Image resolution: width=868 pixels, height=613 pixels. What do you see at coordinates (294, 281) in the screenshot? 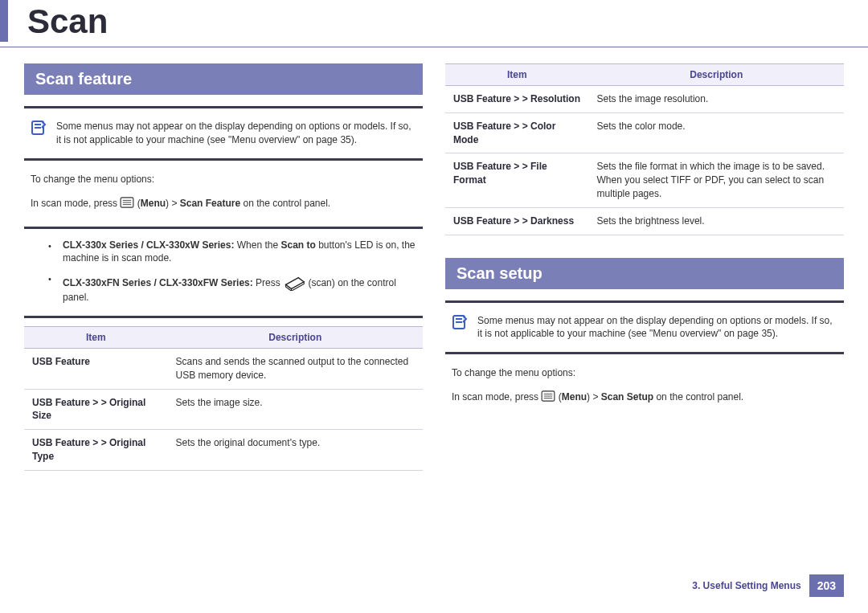
I see `scanner-icon` at bounding box center [294, 281].